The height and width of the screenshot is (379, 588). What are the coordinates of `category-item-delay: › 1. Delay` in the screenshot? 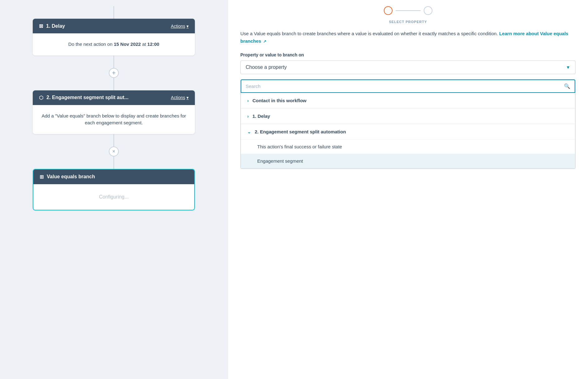 It's located at (408, 116).